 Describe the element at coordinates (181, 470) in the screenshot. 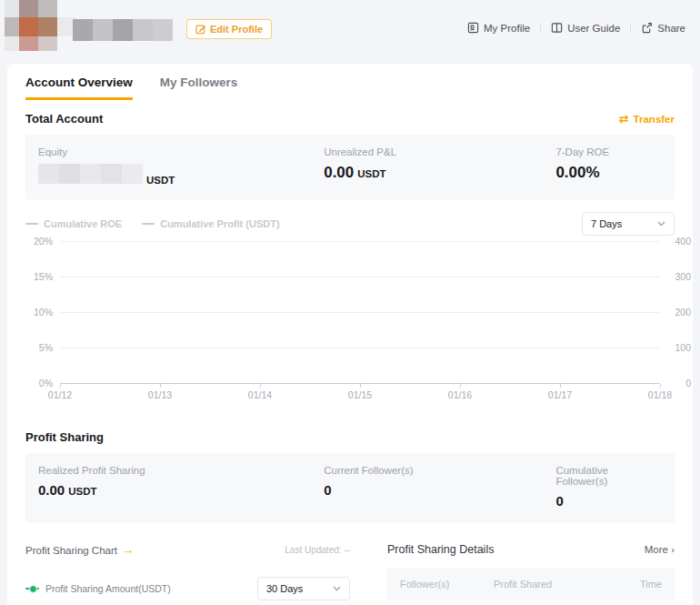

I see `realized-profit-label: Realized Profit Sharing` at that location.